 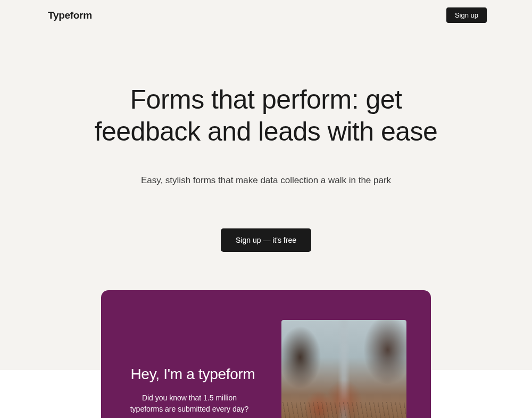 What do you see at coordinates (193, 374) in the screenshot?
I see `demo-title: Hey, I'm a typeform` at bounding box center [193, 374].